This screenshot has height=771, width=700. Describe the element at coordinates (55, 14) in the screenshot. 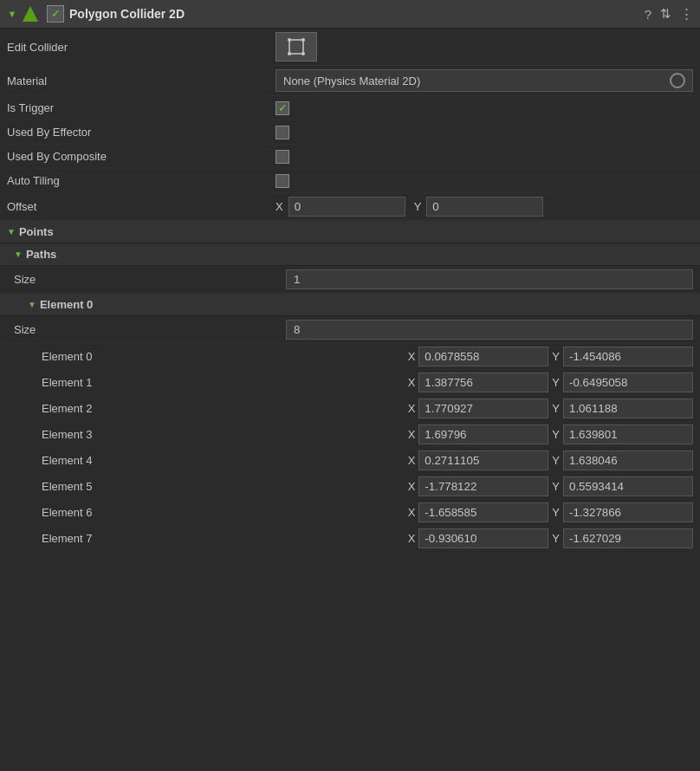

I see `enable-checkbox: ✓` at that location.